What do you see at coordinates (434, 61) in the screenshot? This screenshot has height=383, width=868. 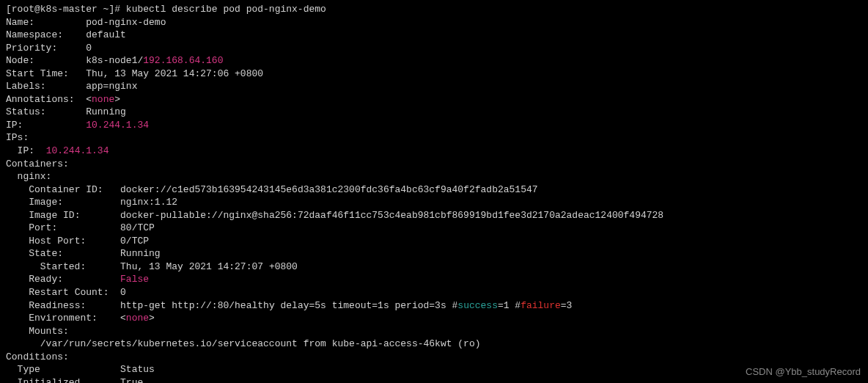 I see `field-node: Node: k8s-node1/192.168.64.160` at bounding box center [434, 61].